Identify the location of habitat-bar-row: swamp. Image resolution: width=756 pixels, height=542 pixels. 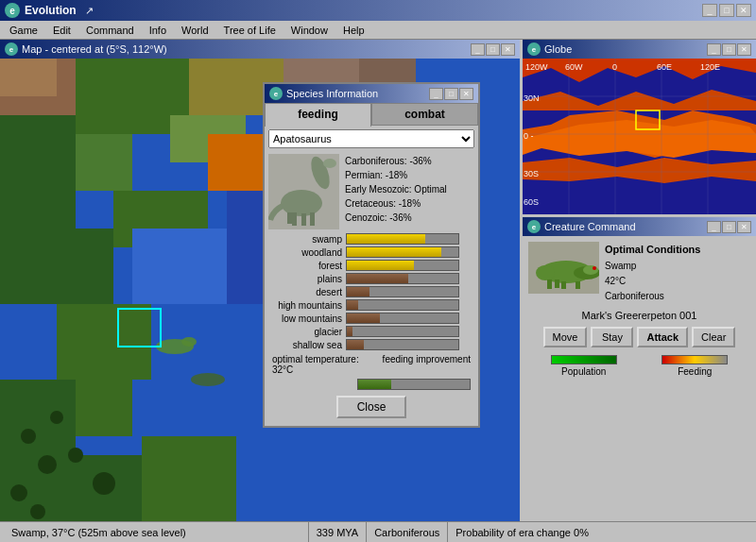
(371, 239).